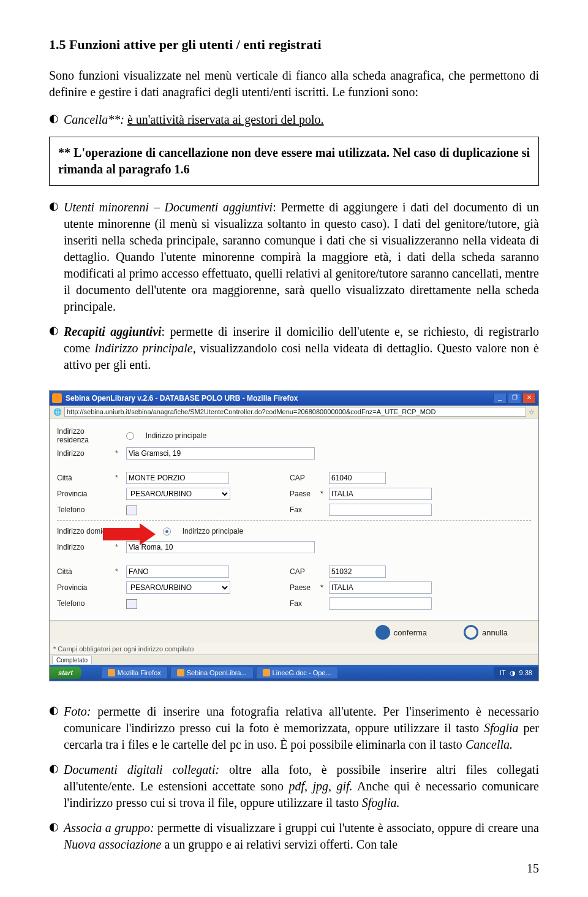  I want to click on bullet-minorenni: ◐ Utenti minorenni – Documenti aggiuntiv…, so click(294, 257).